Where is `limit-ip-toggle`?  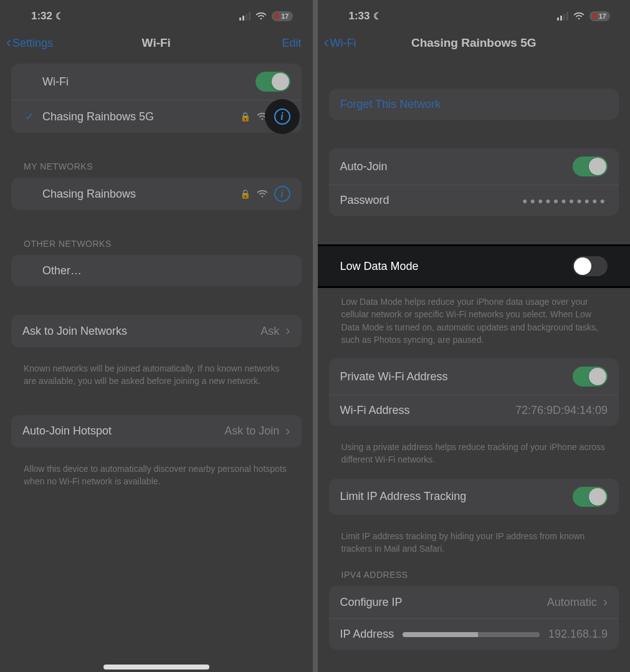 limit-ip-toggle is located at coordinates (590, 497).